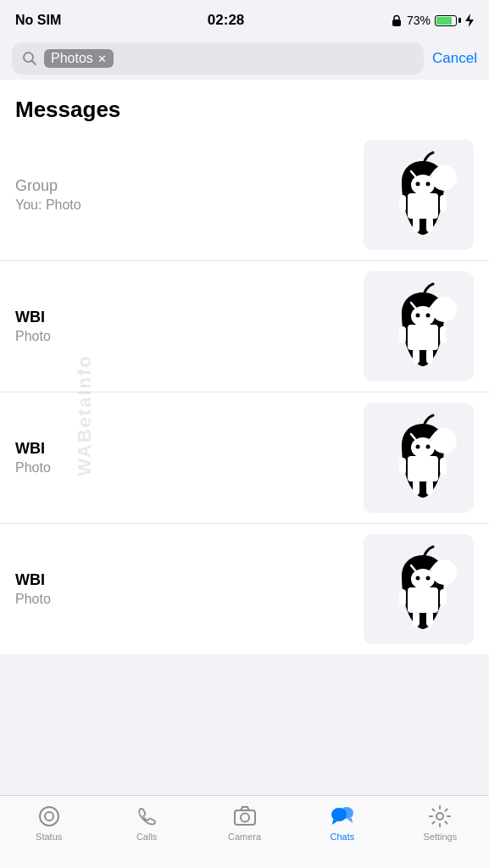  Describe the element at coordinates (102, 59) in the screenshot. I see `search-tag-close-icon: ✕` at that location.